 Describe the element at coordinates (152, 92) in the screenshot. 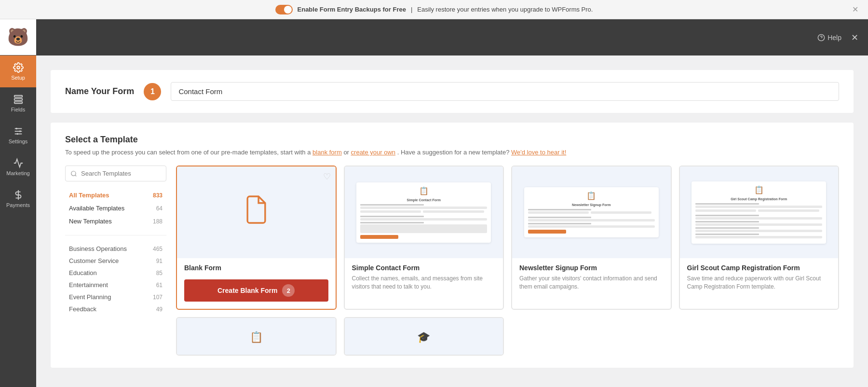

I see `step-1-badge: 1` at that location.